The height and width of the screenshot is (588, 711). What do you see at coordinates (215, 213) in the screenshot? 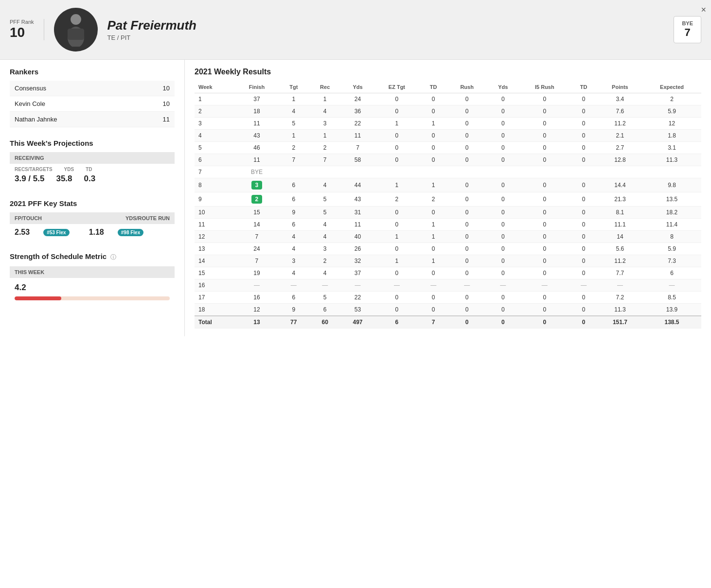
I see `week-cell: 10` at bounding box center [215, 213].